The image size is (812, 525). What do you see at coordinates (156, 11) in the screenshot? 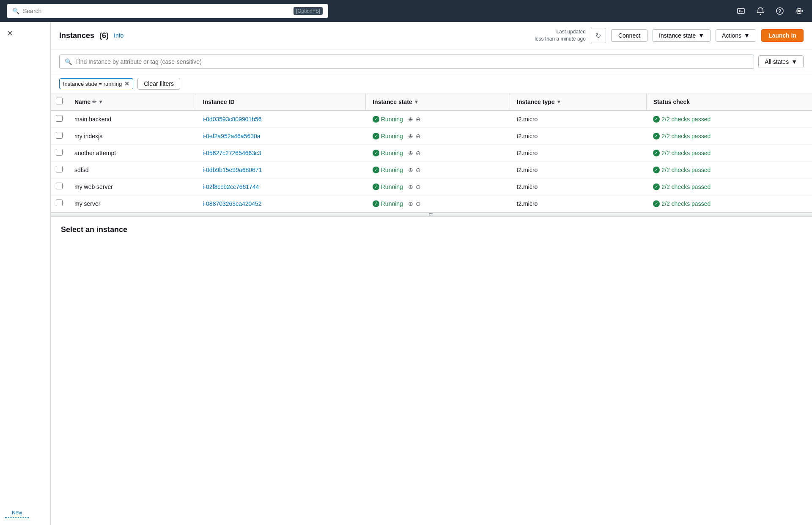
I see `global-search-input` at bounding box center [156, 11].